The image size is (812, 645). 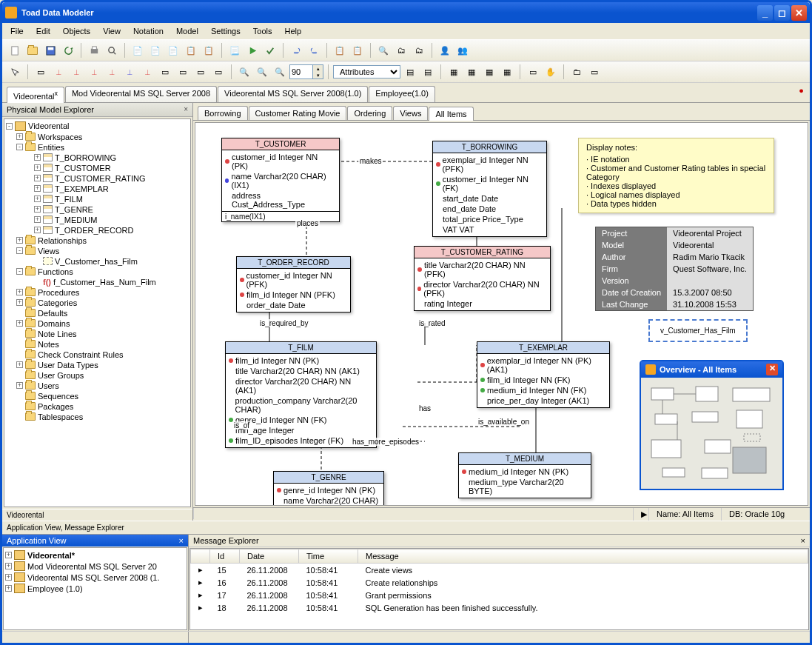 What do you see at coordinates (17, 31) in the screenshot?
I see `menu-file: File` at bounding box center [17, 31].